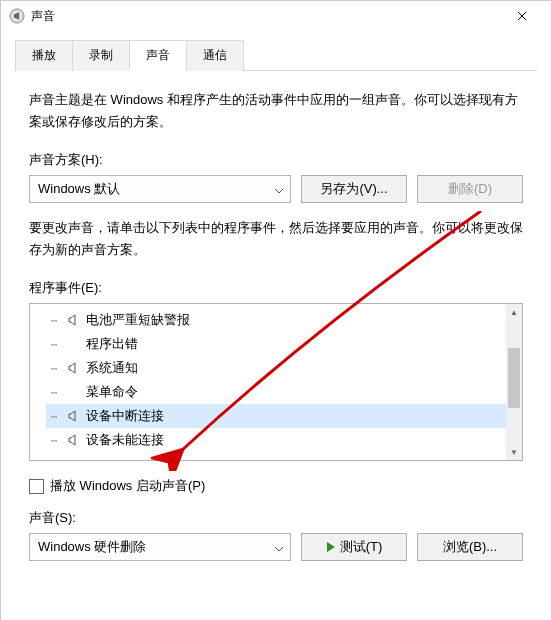 The image size is (551, 620). What do you see at coordinates (514, 378) in the screenshot?
I see `scroll-thumb` at bounding box center [514, 378].